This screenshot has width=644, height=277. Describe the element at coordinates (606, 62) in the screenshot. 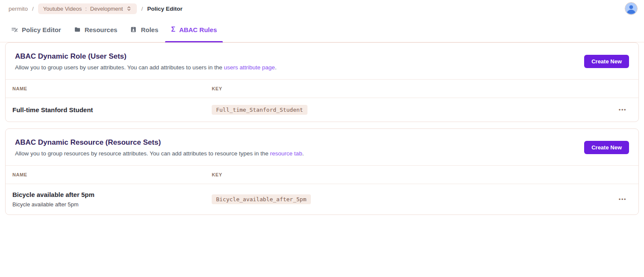

I see `create-new-user-set-button: Create New` at that location.